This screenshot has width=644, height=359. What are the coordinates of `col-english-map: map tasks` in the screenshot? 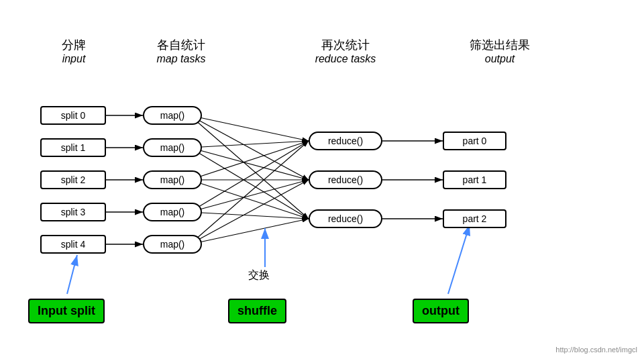 It's located at (181, 59).